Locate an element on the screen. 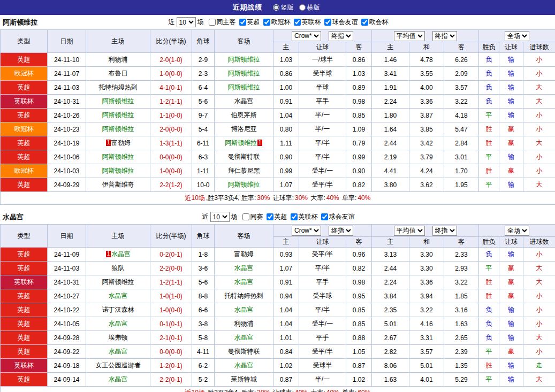 The width and height of the screenshot is (555, 392). layout-radio-vertical: 竖版 is located at coordinates (284, 7).